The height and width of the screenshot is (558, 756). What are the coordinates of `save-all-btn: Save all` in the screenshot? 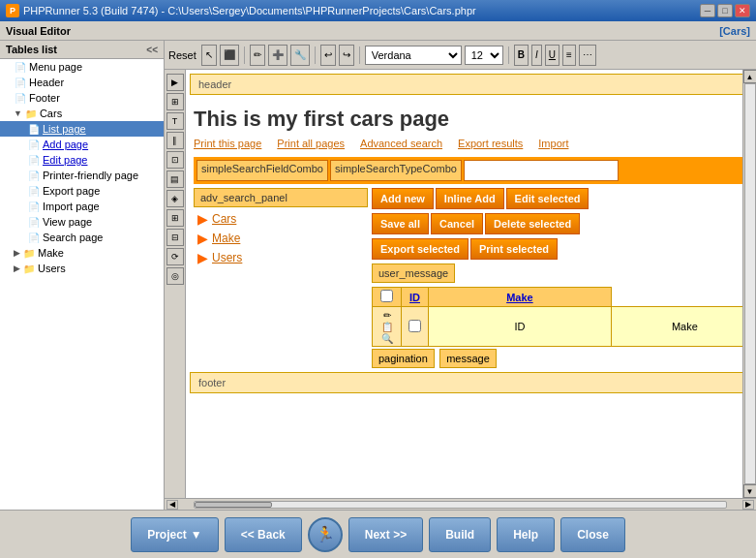 It's located at (401, 224).